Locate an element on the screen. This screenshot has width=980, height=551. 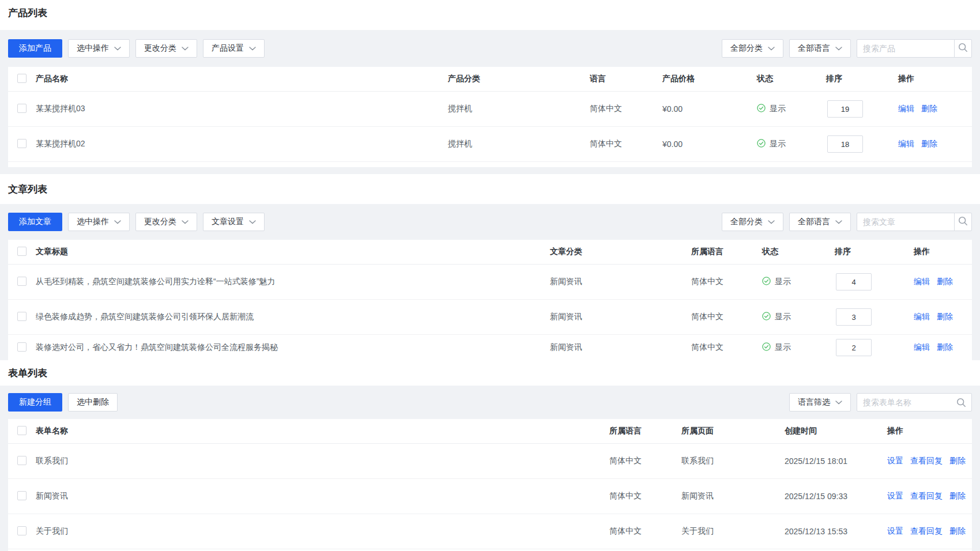
add-product-button: 添加产品 is located at coordinates (35, 48).